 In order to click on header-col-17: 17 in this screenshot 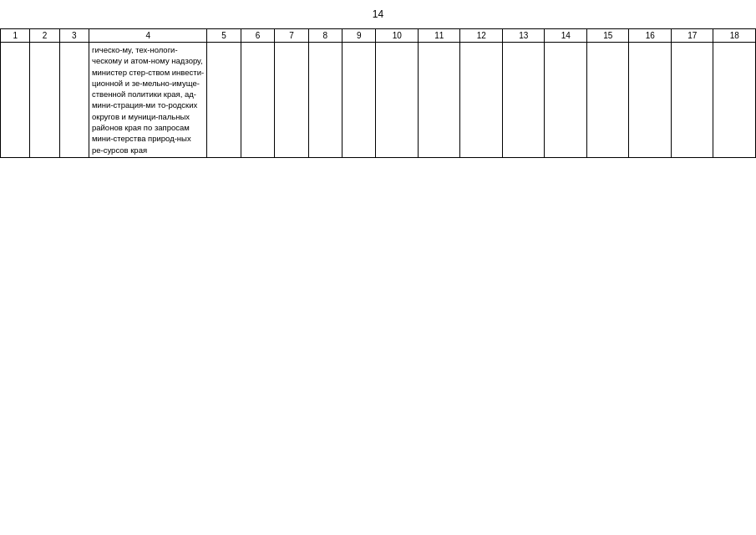, I will do `click(692, 36)`.